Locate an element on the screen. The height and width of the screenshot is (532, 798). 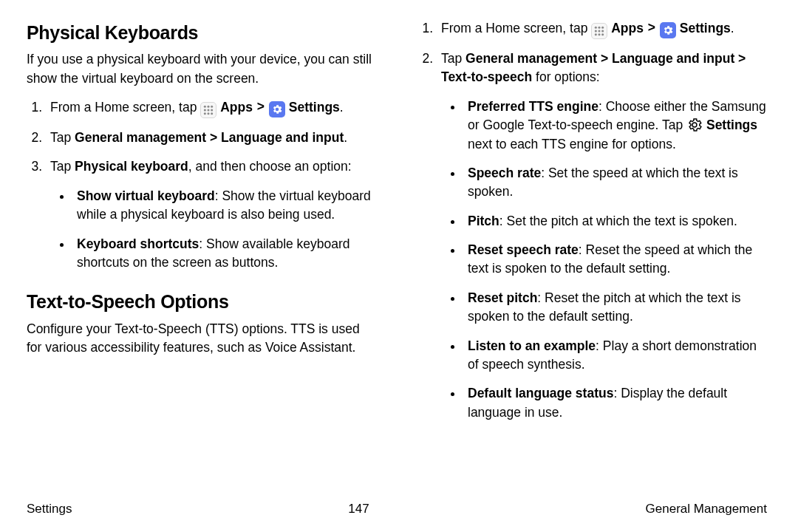
text: for options: is located at coordinates (566, 77).